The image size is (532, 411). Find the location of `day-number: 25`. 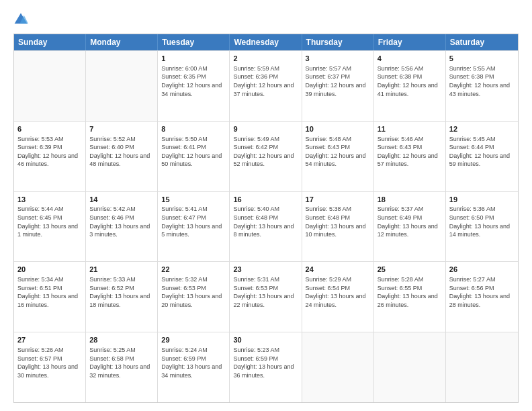

day-number: 25 is located at coordinates (410, 270).